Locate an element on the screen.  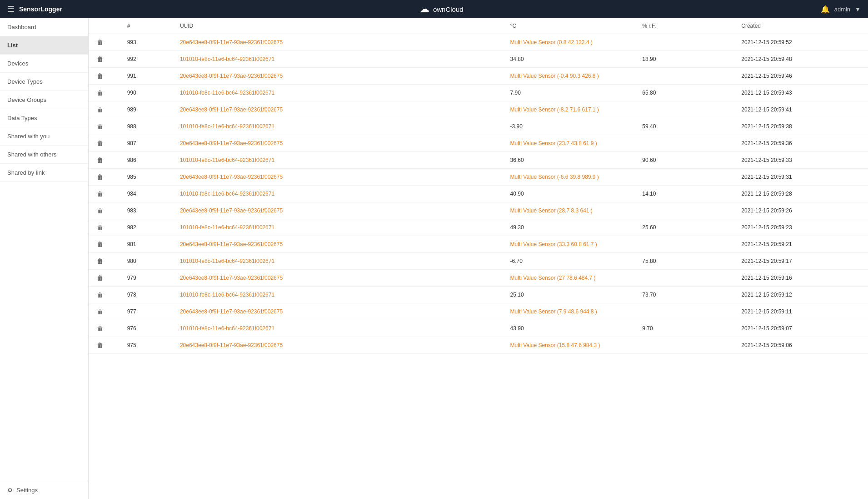
sidebar: DashboardListDevicesDevice TypesDevice G… is located at coordinates (45, 258).